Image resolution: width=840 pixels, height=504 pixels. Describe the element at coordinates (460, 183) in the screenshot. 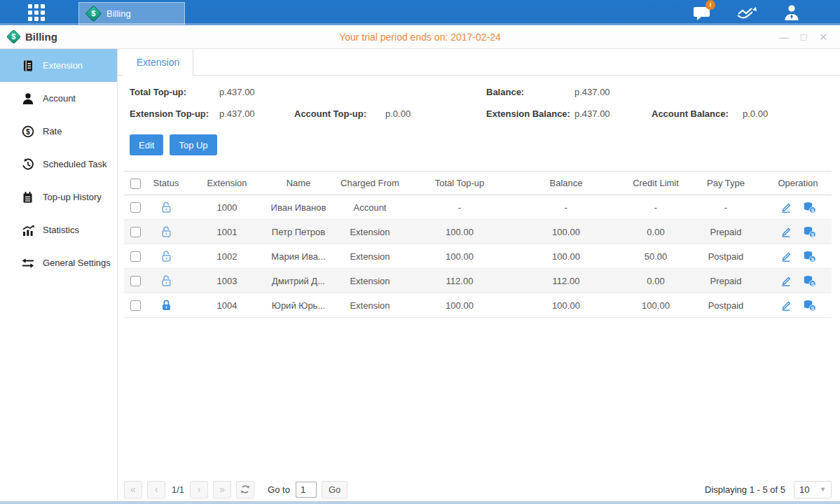

I see `col-total-topup: Total Top-up` at that location.